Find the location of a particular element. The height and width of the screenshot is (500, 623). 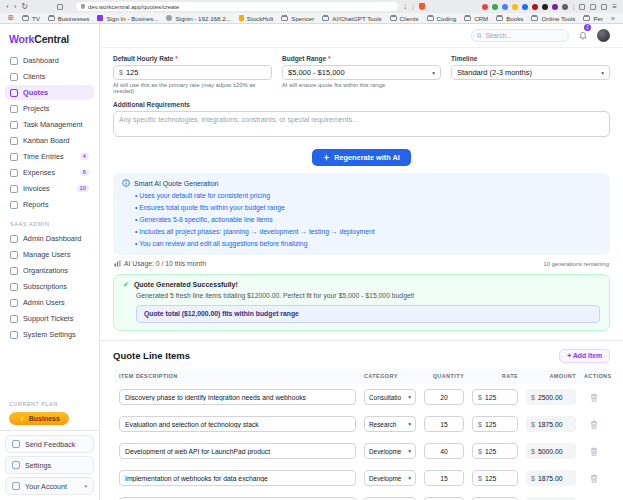

category-select: Consultatio ▾ is located at coordinates (390, 397).